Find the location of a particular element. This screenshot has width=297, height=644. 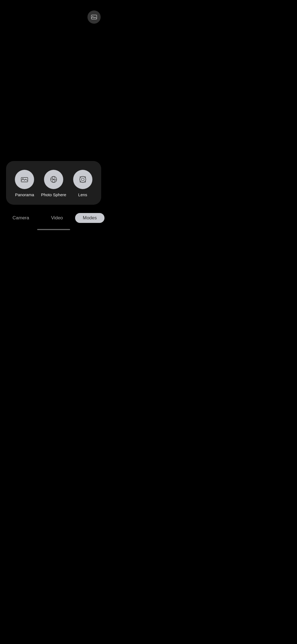

nav-item-video: Video is located at coordinates (57, 218).